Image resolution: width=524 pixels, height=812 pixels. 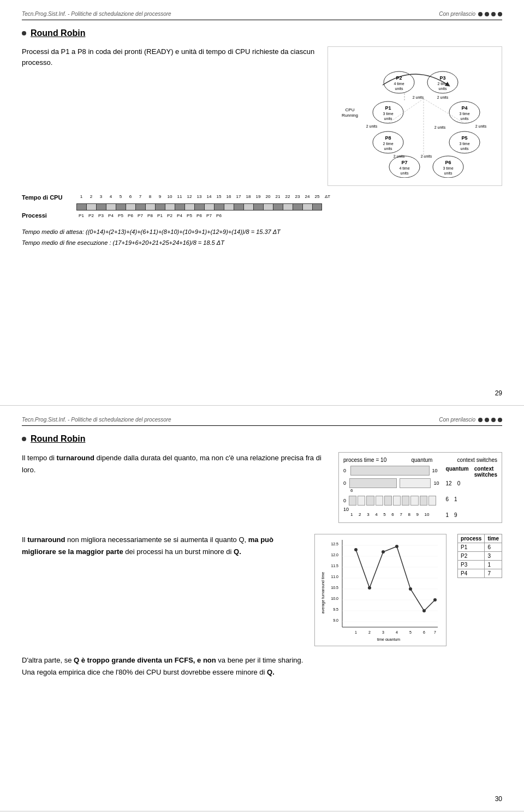 What do you see at coordinates (448, 515) in the screenshot?
I see `q-val-2: 1` at bounding box center [448, 515].